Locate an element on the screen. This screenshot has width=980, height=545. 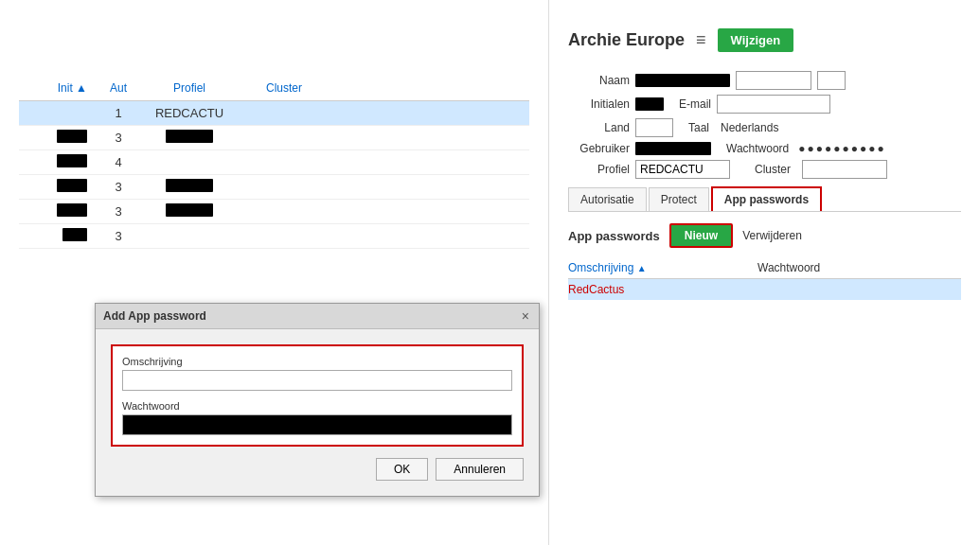
tab-app-passwords: App passwords is located at coordinates (767, 199).